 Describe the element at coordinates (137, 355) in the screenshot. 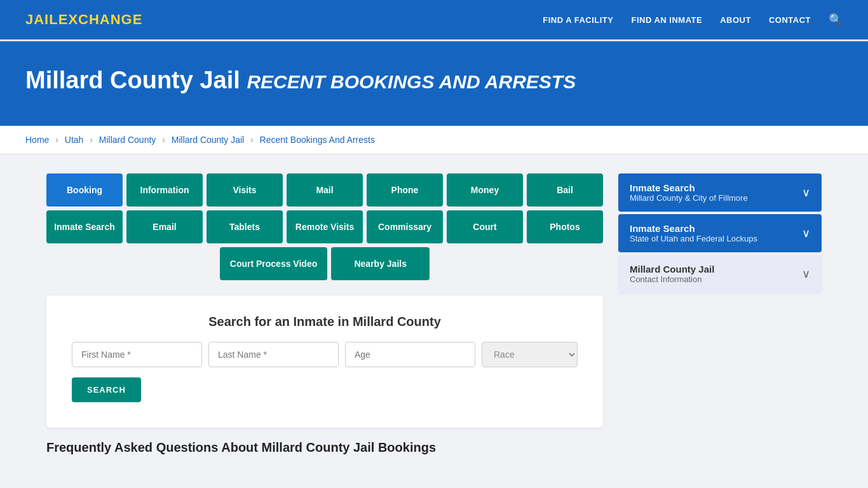

I see `first-name-input` at that location.